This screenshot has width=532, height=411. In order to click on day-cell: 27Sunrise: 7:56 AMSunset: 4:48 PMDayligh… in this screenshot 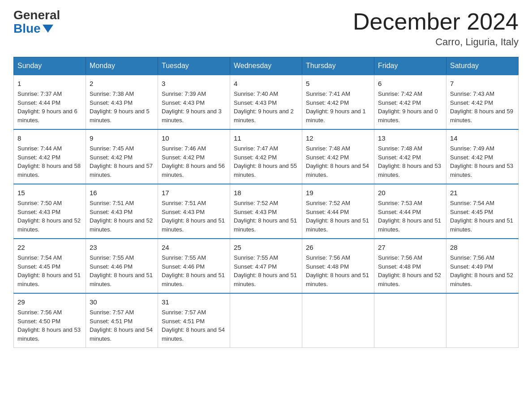, I will do `click(410, 266)`.